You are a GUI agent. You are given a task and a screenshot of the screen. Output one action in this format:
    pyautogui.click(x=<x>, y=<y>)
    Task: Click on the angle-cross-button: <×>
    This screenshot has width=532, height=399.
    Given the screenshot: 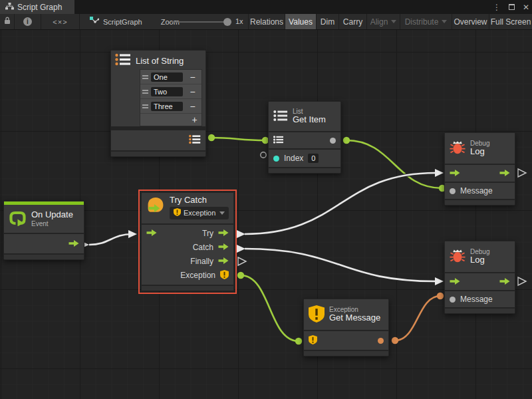 What is the action you would take?
    pyautogui.click(x=61, y=21)
    